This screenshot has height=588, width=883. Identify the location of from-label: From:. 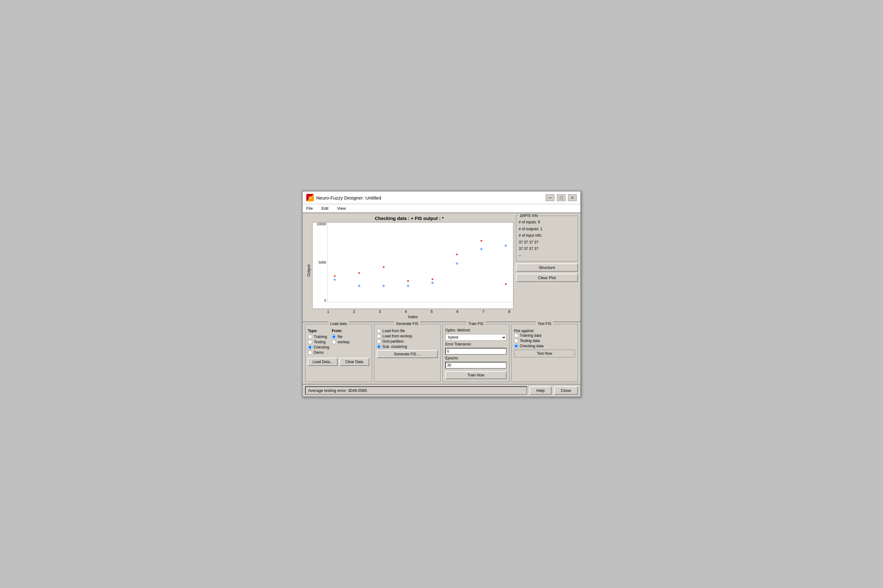
(341, 331).